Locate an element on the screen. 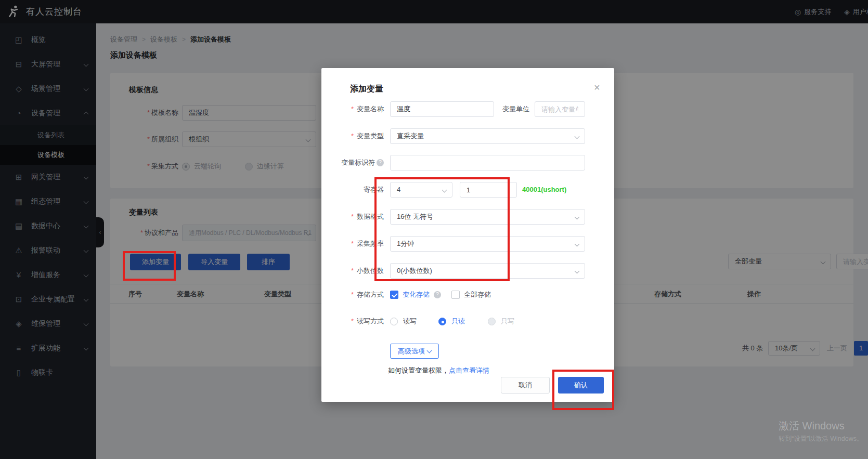  register-label: 寄存器 is located at coordinates (357, 190).